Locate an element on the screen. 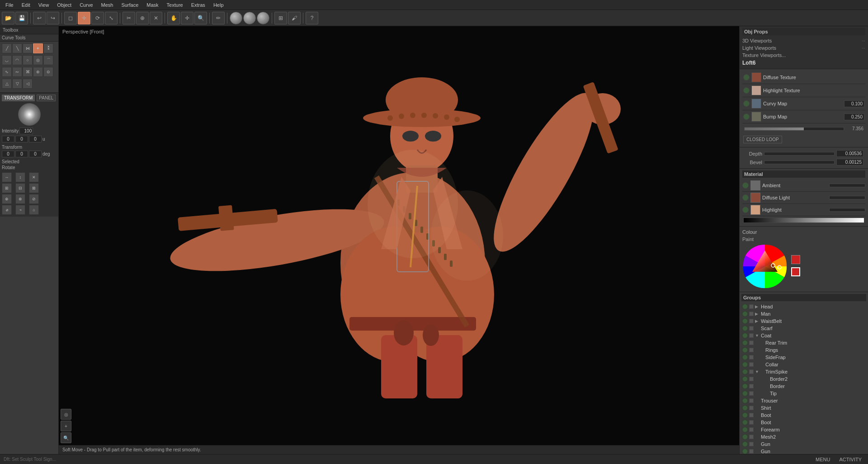 The width and height of the screenshot is (868, 464). ti-2: ↕ is located at coordinates (20, 177).